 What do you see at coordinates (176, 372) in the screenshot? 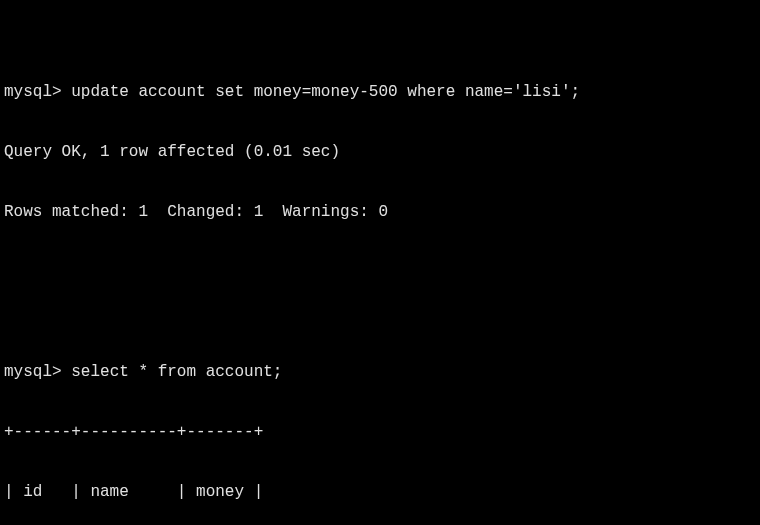
I see `sql-command: select * from account;` at bounding box center [176, 372].